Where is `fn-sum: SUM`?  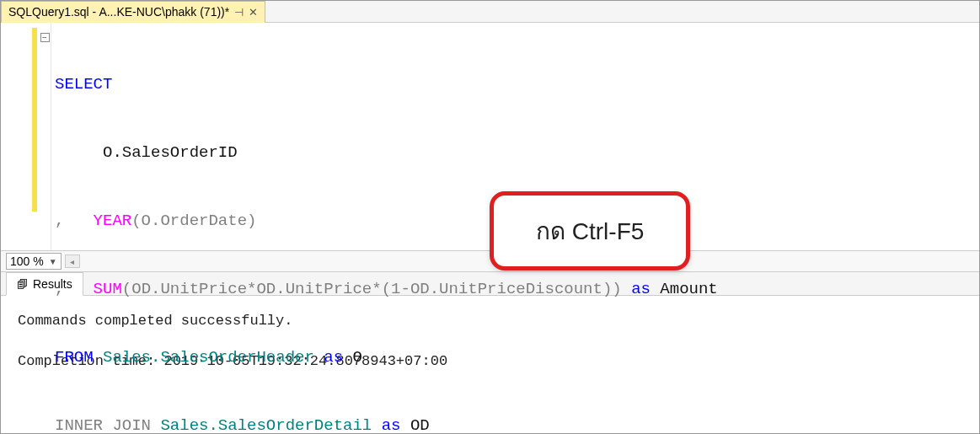
fn-sum: SUM is located at coordinates (108, 289).